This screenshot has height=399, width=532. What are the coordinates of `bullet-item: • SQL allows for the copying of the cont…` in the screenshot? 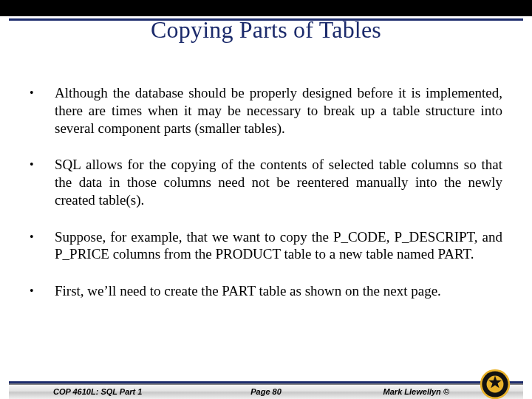 It's located at (266, 182).